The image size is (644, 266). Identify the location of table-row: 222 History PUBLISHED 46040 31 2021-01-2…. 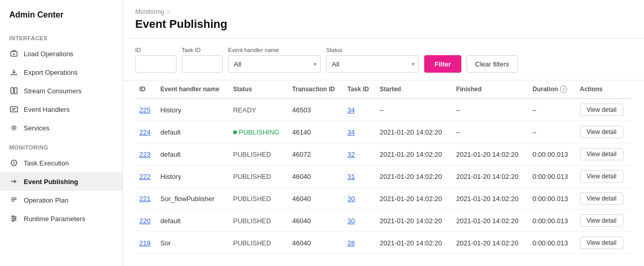
(383, 176).